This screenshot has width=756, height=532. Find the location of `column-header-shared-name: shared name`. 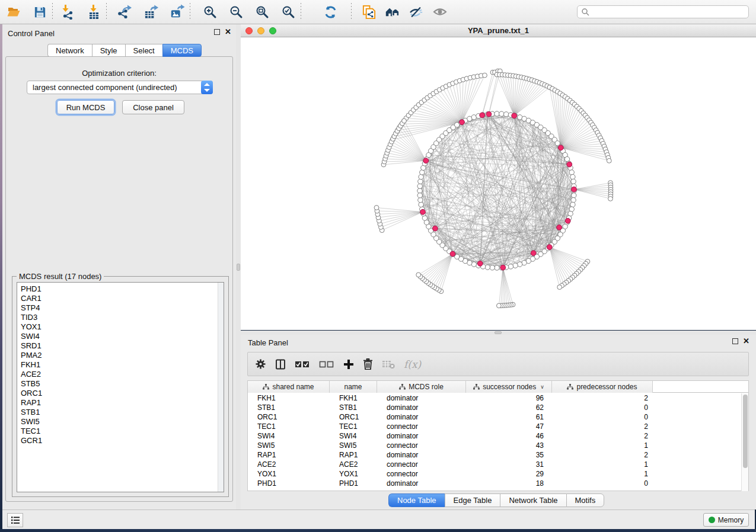

column-header-shared-name: shared name is located at coordinates (289, 387).